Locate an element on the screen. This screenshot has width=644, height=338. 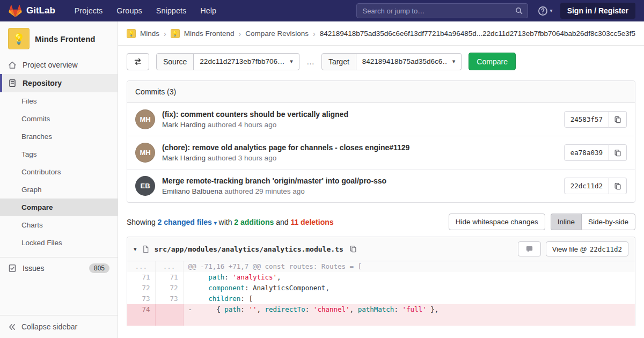
diff-file-path: src/app/modules/analytics/analytics.modu… is located at coordinates (249, 249).